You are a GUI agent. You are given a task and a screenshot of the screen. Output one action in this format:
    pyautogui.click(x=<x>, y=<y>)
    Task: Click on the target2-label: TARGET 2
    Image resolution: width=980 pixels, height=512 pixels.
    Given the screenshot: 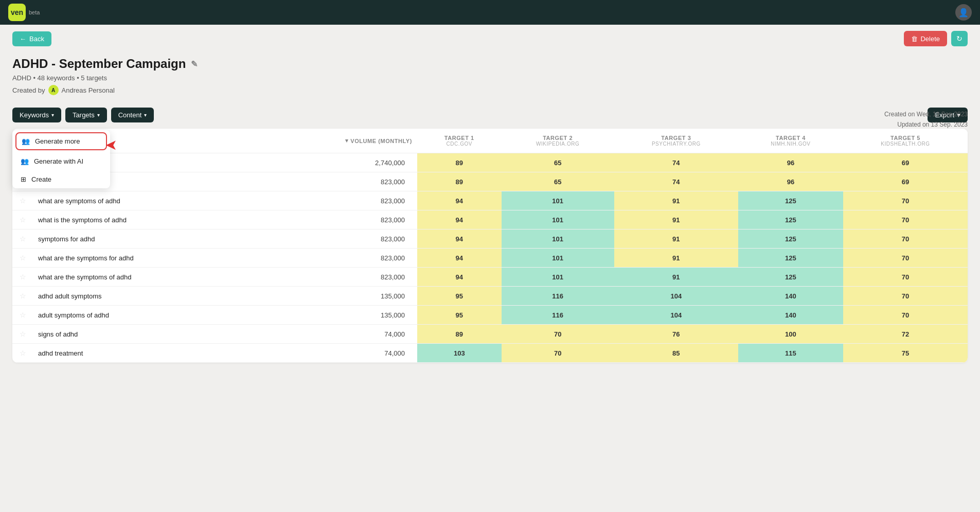 What is the action you would take?
    pyautogui.click(x=558, y=138)
    